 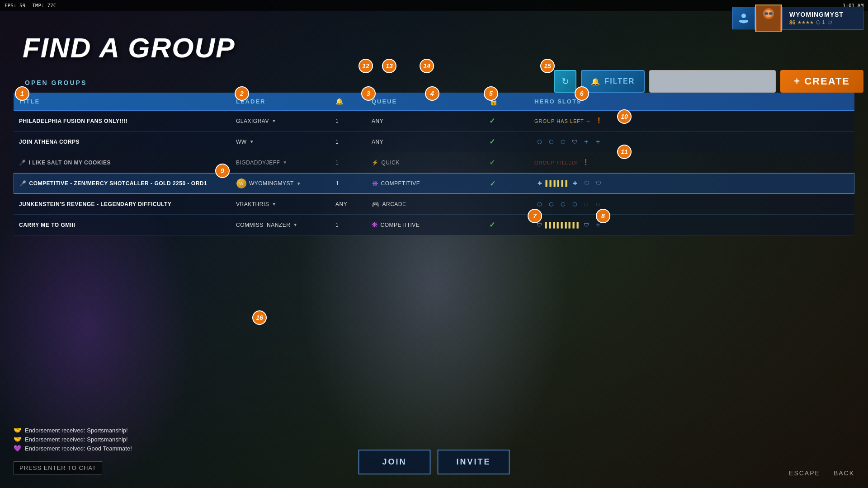 What do you see at coordinates (15, 5) in the screenshot?
I see `fps-display: FPS: 59` at bounding box center [15, 5].